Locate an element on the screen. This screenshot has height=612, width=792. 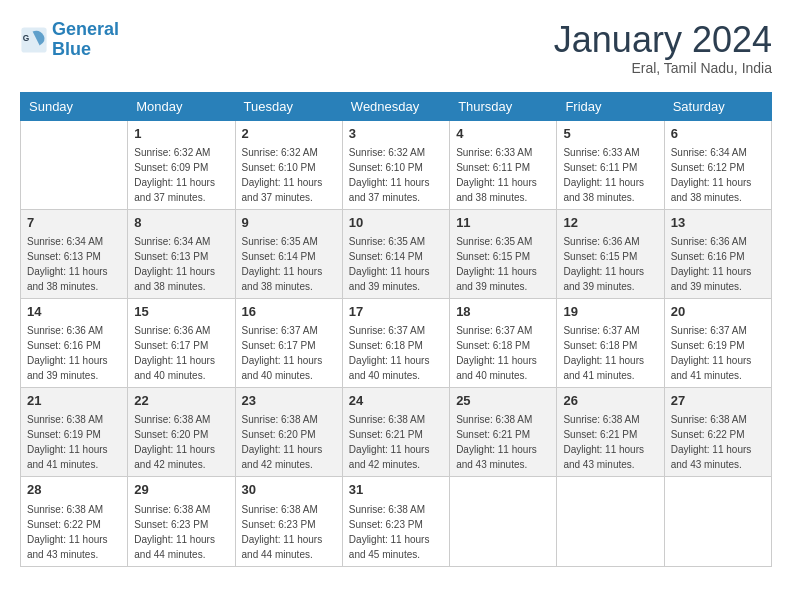
day-info: Sunrise: 6:37 AMSunset: 6:17 PMDaylight:… is located at coordinates (289, 353).